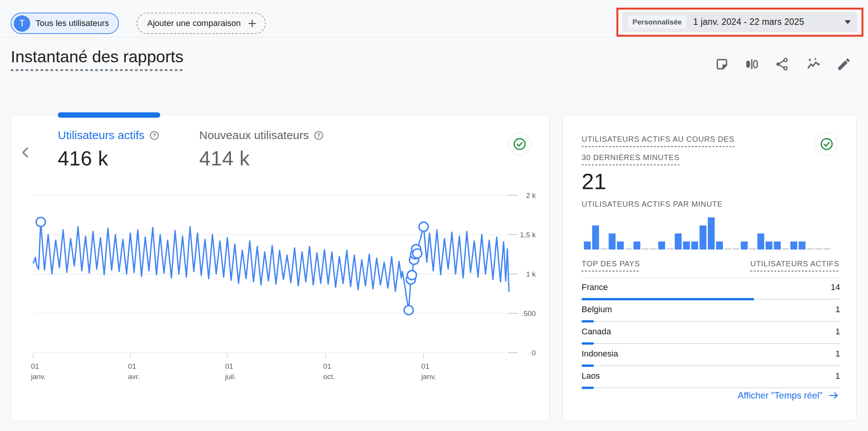  Describe the element at coordinates (834, 395) in the screenshot. I see `arrow-right-icon` at that location.